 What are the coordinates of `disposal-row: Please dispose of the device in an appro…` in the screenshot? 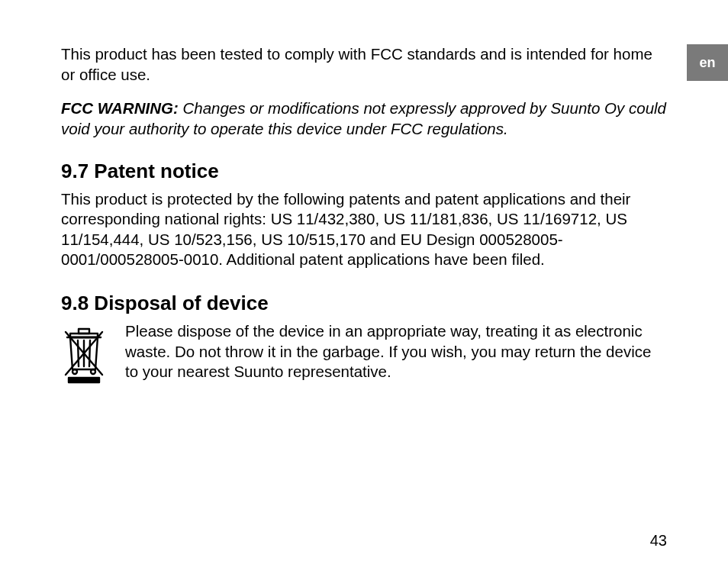 It's located at (364, 354).